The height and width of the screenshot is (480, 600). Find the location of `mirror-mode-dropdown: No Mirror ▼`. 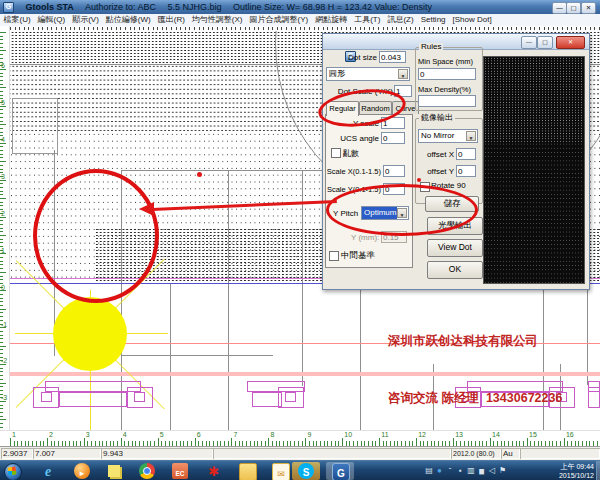

mirror-mode-dropdown: No Mirror ▼ is located at coordinates (448, 136).